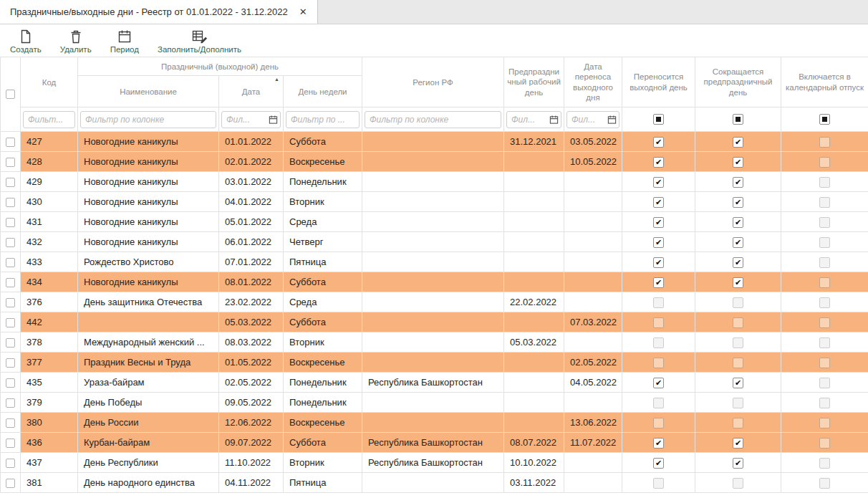 The height and width of the screenshot is (503, 868). Describe the element at coordinates (434, 262) in the screenshot. I see `table-row: 433Рождество Христово07.01.2022Пятница` at that location.